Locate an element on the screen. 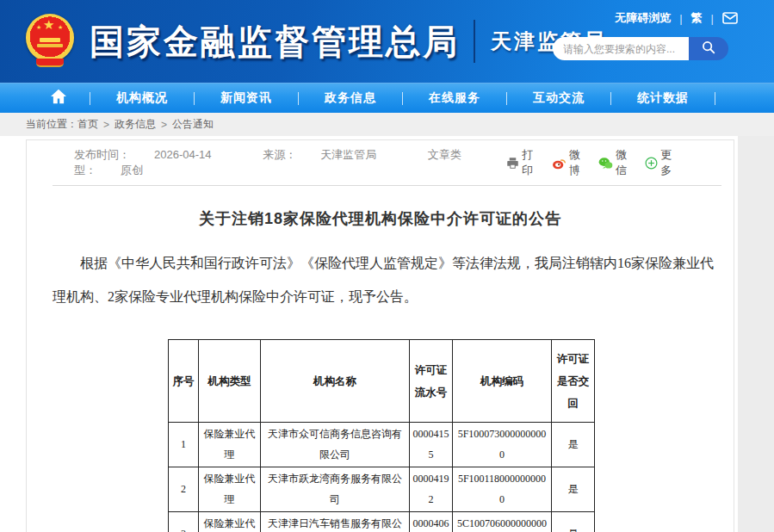 The width and height of the screenshot is (774, 532). accessibility-link: 无障碍浏览 is located at coordinates (642, 18).